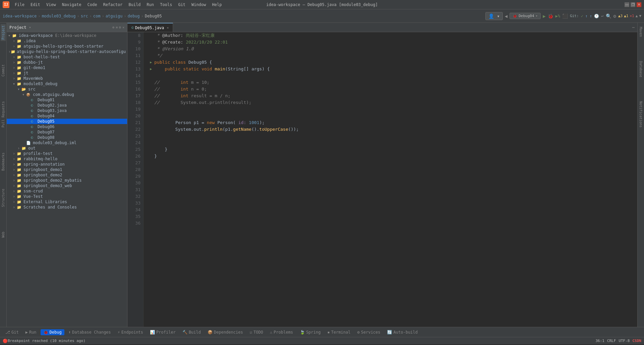 Image resolution: width=644 pixels, height=345 pixels. I want to click on tree-item-module03-debug-iml: 📄module03_debug.iml, so click(67, 143).